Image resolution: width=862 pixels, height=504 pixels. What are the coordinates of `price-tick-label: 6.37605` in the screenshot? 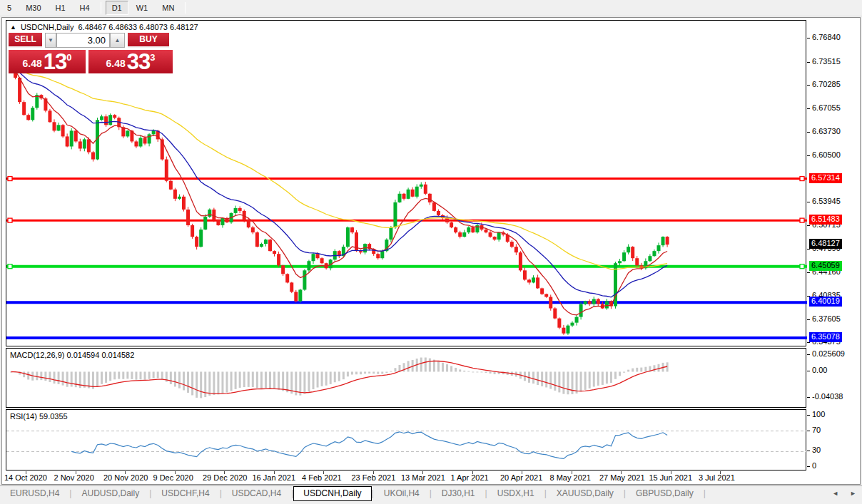 It's located at (826, 319).